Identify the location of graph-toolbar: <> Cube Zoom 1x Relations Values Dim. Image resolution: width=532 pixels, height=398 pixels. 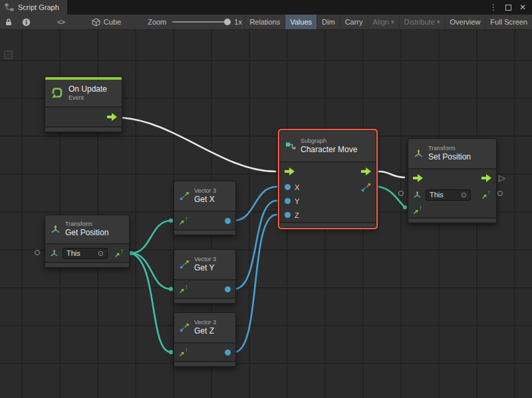
(266, 23).